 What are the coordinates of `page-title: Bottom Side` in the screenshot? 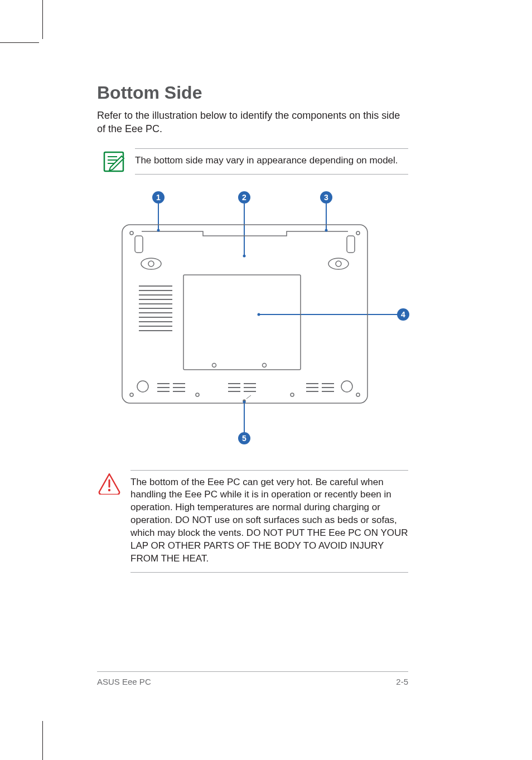 It's located at (253, 93).